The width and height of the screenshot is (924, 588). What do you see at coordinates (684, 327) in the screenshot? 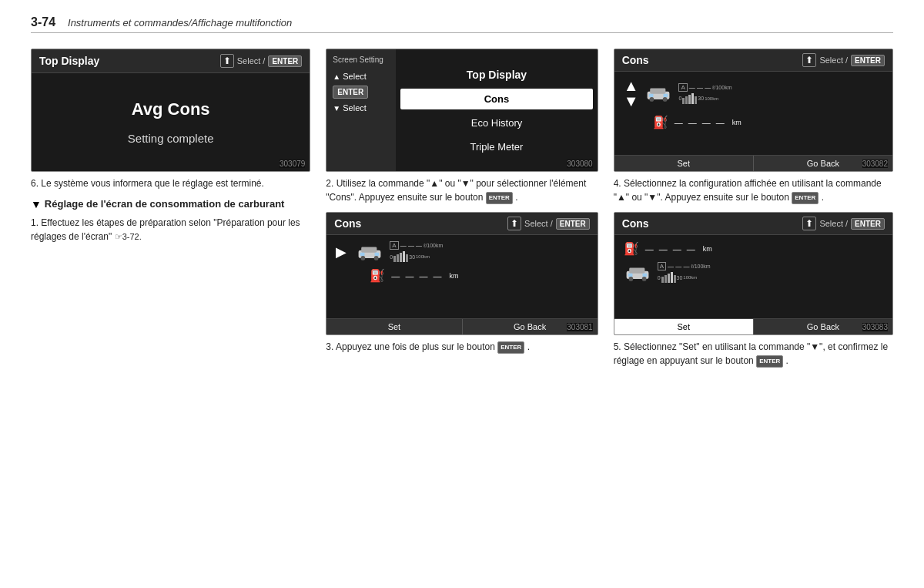
I see `screen5-set-btn: Set` at bounding box center [684, 327].